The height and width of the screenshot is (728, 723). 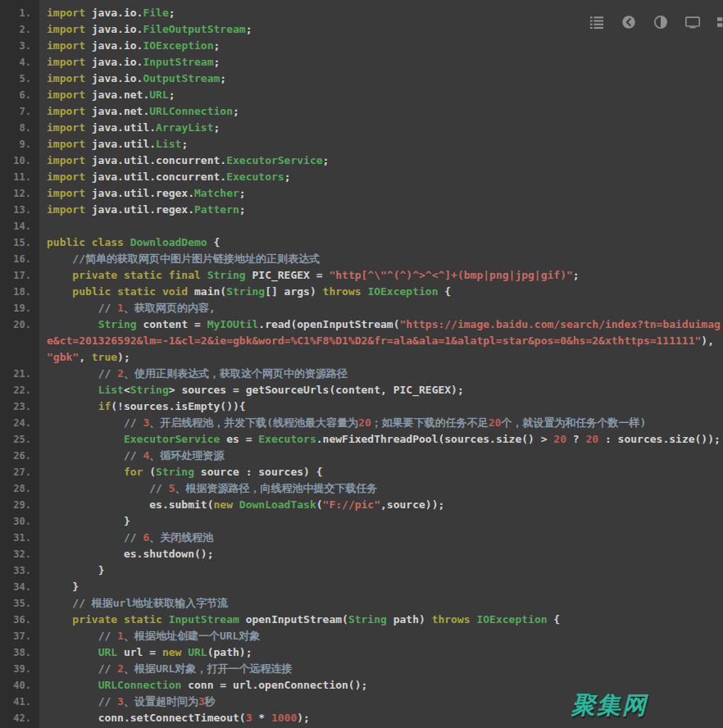 What do you see at coordinates (172, 489) in the screenshot?
I see `code-token: 5` at bounding box center [172, 489].